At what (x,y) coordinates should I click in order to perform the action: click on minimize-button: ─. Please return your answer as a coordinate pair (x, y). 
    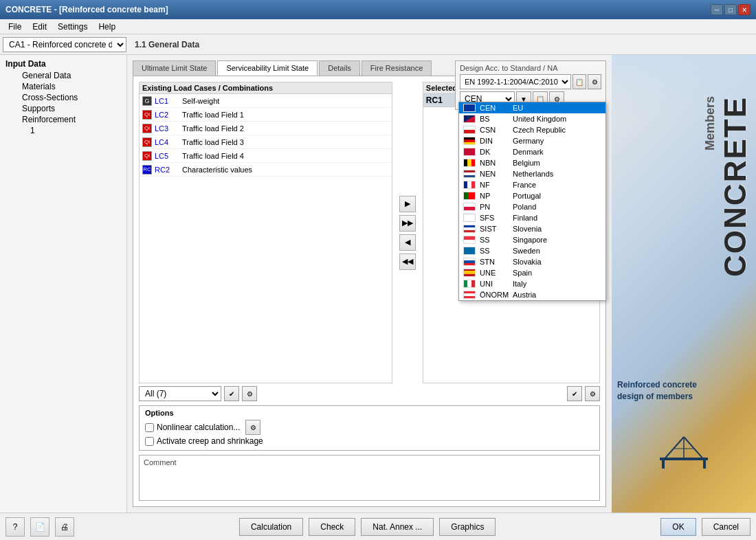
    Looking at the image, I should click on (717, 10).